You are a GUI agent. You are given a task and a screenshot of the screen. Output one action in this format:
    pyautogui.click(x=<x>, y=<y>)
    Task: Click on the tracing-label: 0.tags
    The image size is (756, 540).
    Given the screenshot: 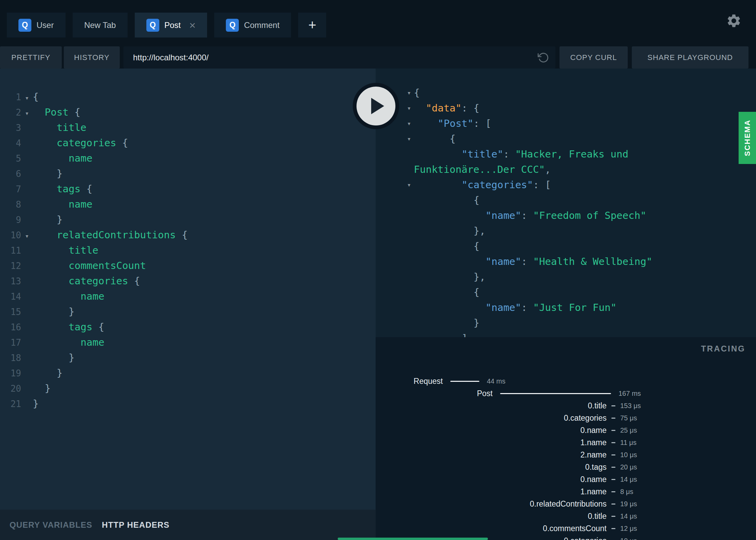 What is the action you would take?
    pyautogui.click(x=596, y=467)
    